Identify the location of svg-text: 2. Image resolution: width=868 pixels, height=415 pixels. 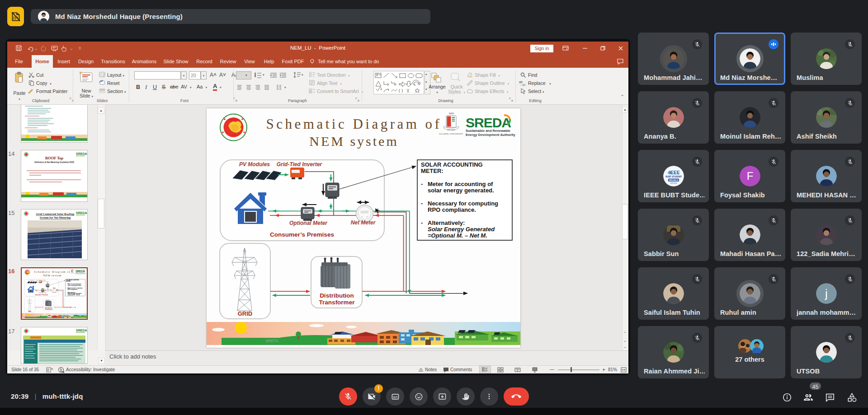
(255, 76).